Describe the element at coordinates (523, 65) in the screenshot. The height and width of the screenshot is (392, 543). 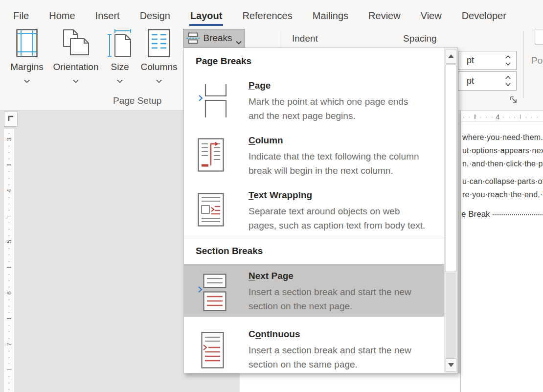
I see `group-divider` at that location.